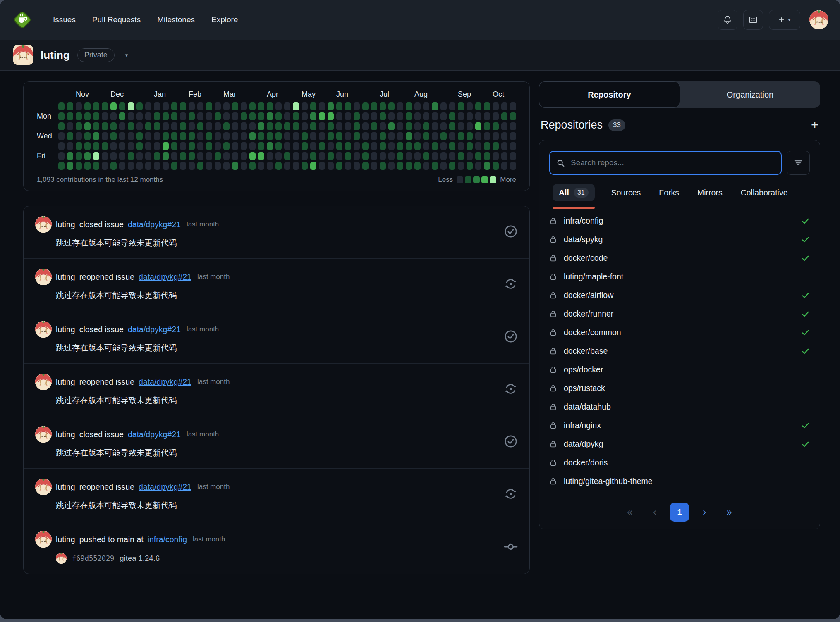  What do you see at coordinates (655, 512) in the screenshot?
I see `prev-page-button: ‹` at bounding box center [655, 512].